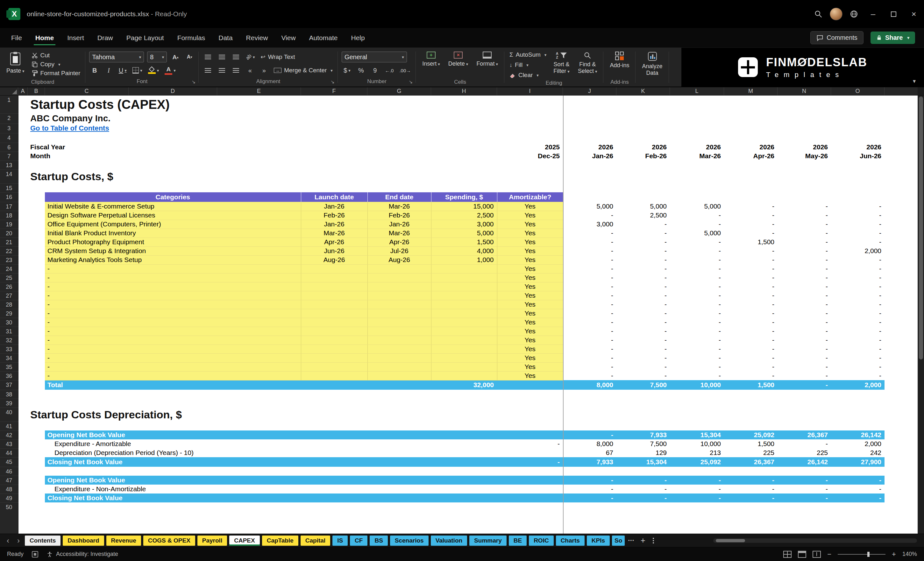  Describe the element at coordinates (18, 541) in the screenshot. I see `tab-scroll-right-button: ›` at that location.